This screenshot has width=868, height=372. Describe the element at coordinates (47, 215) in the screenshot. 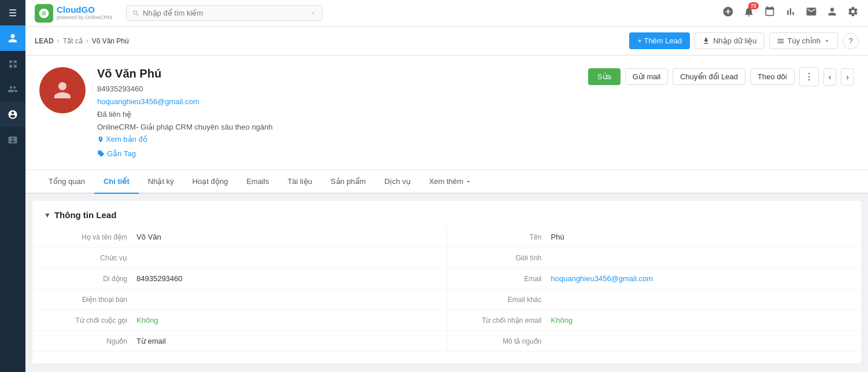

I see `section-arrow: ▼` at that location.